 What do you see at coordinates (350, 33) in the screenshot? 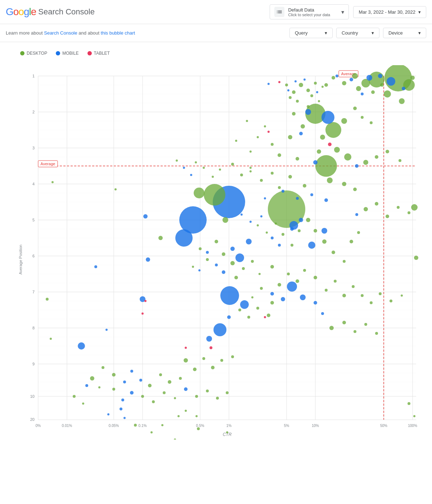
I see `country-filter-label: Country` at bounding box center [350, 33].